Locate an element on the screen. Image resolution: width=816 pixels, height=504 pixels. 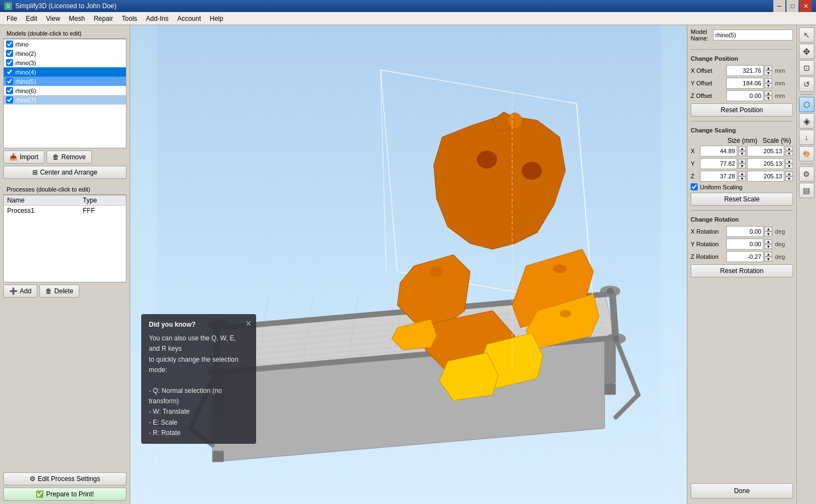
menu-file: File is located at coordinates (12, 19).